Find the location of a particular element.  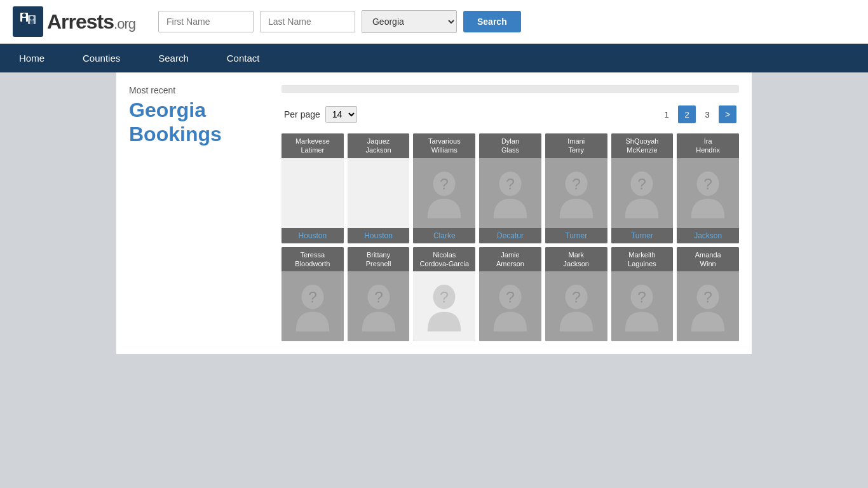

per-page-label: Per page is located at coordinates (302, 114).